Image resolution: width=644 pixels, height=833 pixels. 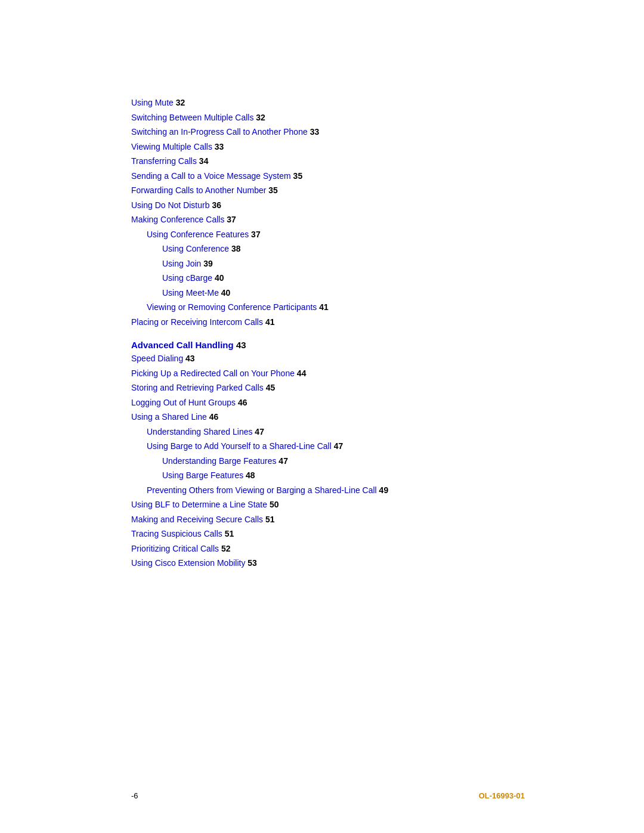 What do you see at coordinates (135, 795) in the screenshot?
I see `footer-page-number: -6` at bounding box center [135, 795].